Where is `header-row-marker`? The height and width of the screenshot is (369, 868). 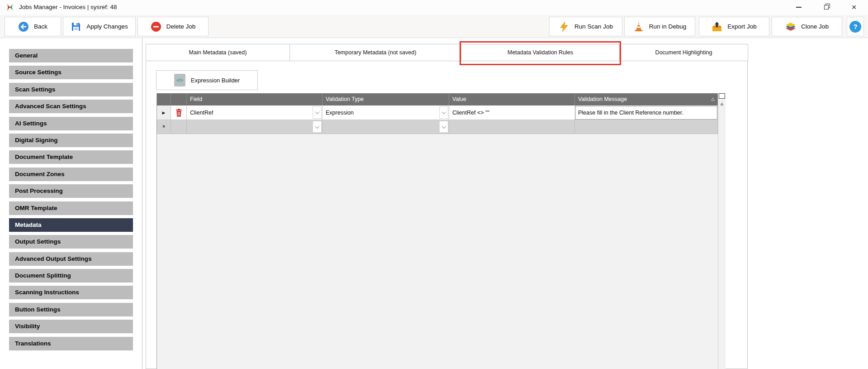 header-row-marker is located at coordinates (164, 100).